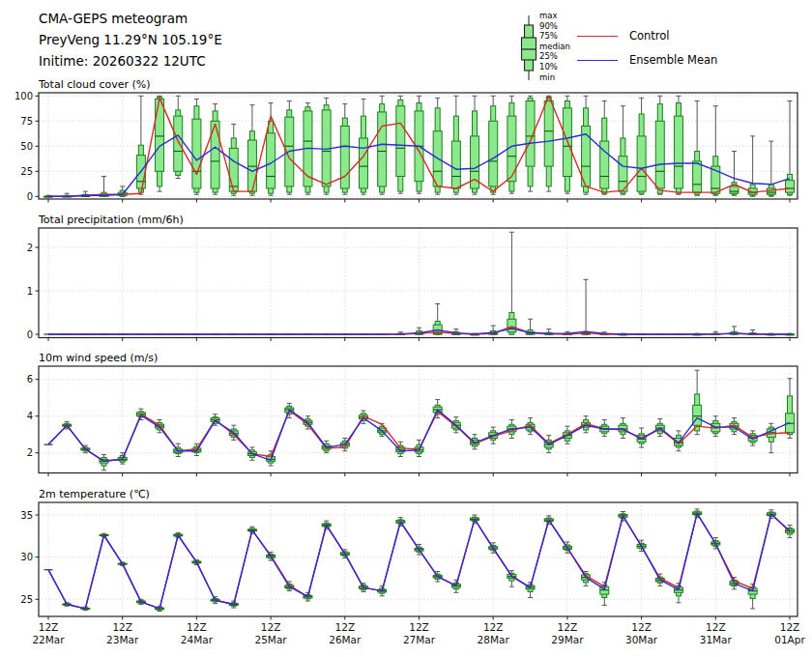  Describe the element at coordinates (642, 640) in the screenshot. I see `x-tick-date-label: 30Mar` at that location.